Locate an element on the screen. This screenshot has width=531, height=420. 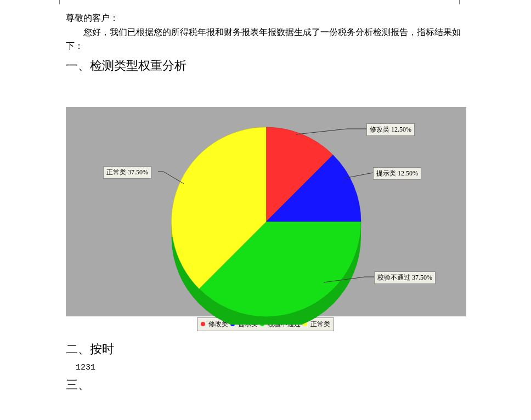
section-2-heading: 二、按时 is located at coordinates (266, 349).